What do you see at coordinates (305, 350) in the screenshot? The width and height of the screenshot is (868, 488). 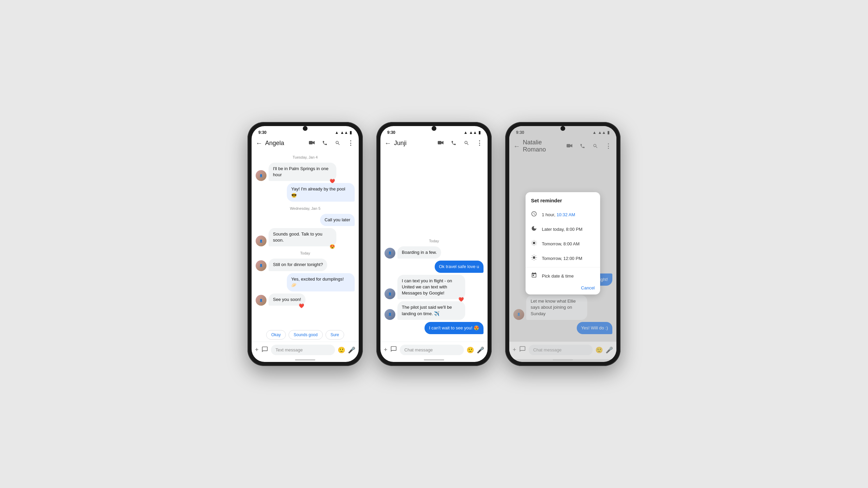 I see `input-bar-1: + Text message 🙂 🎤` at bounding box center [305, 350].